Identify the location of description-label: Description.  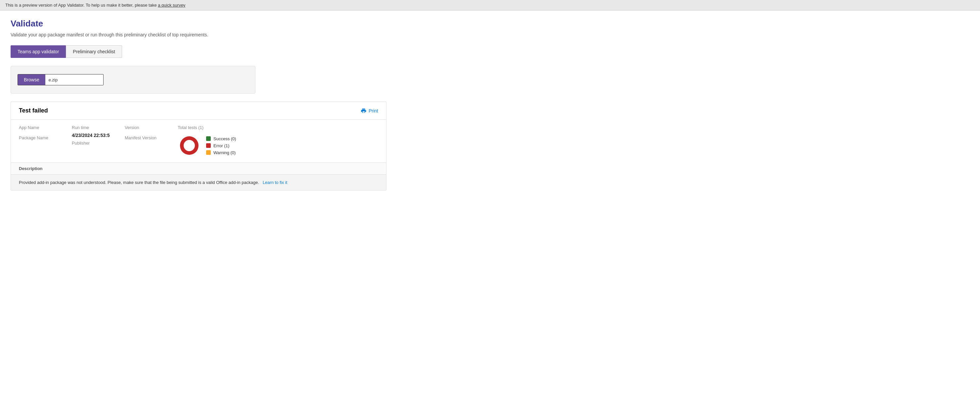
(31, 168).